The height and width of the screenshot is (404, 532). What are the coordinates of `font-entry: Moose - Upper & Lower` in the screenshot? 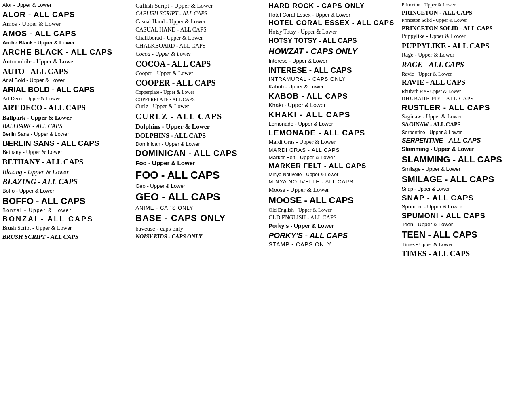 It's located at (333, 190).